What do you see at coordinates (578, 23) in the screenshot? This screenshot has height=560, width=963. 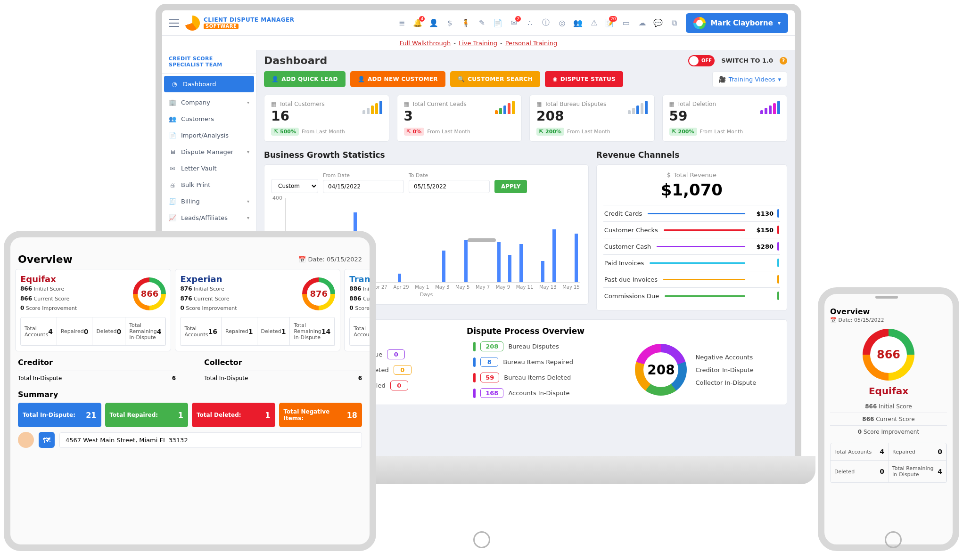 I see `group-icon: 👥` at bounding box center [578, 23].